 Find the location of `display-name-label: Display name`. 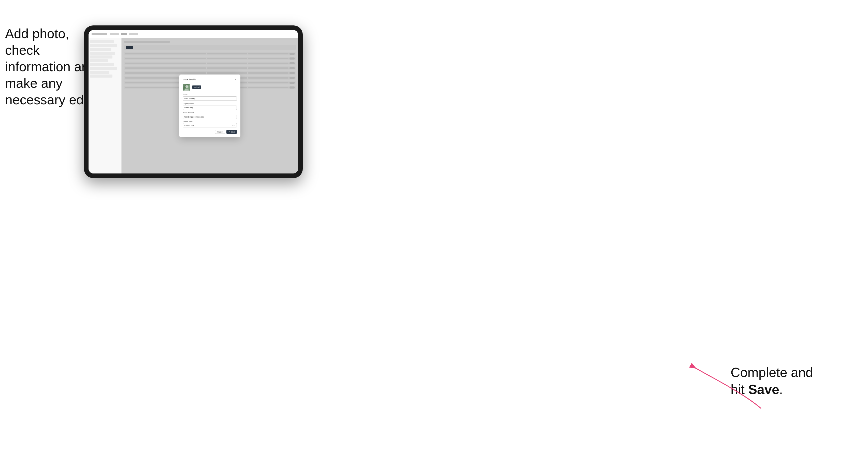

display-name-label: Display name is located at coordinates (210, 103).